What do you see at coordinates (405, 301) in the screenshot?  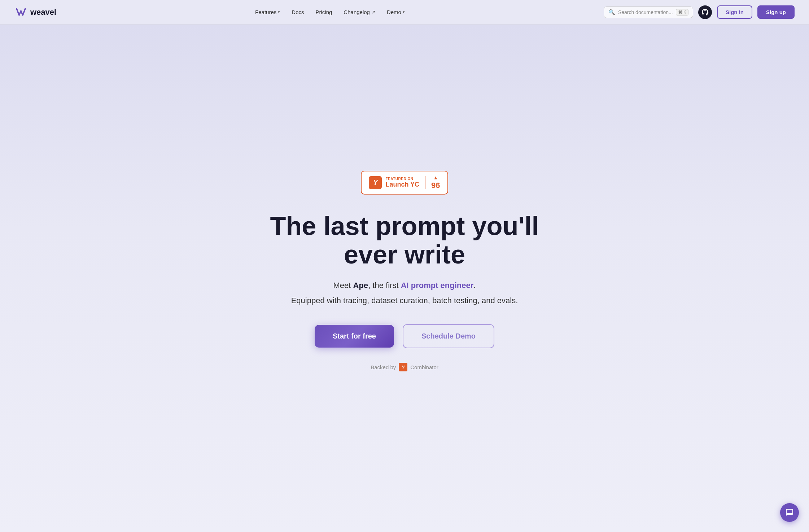 I see `hero-subtitle2: Equipped with tracing, dataset curation,…` at bounding box center [405, 301].